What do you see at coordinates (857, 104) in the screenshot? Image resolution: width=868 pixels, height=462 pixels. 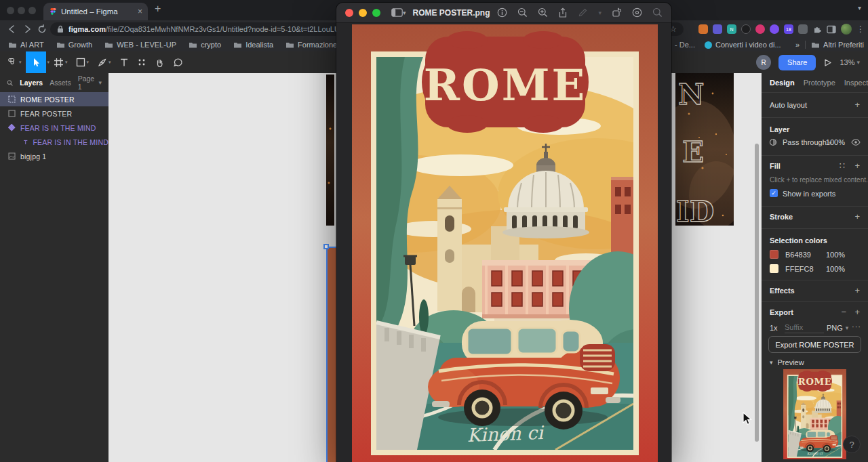 I see `auto-layout-add-button: +` at bounding box center [857, 104].